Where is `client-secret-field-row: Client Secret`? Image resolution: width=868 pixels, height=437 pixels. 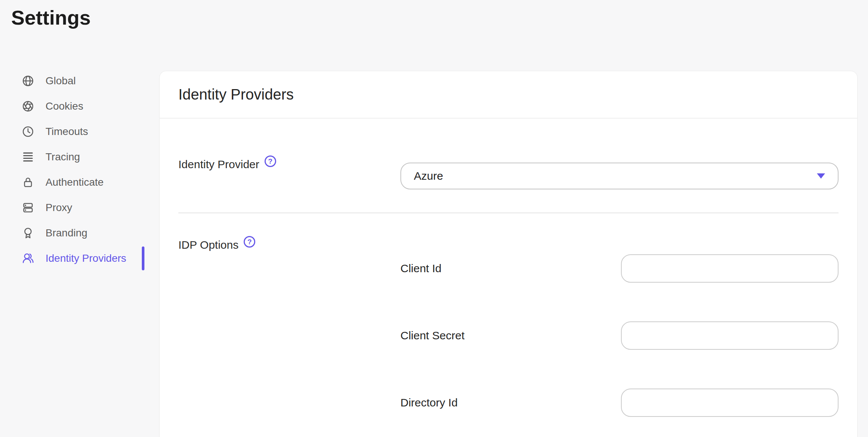
client-secret-field-row: Client Secret is located at coordinates (619, 336).